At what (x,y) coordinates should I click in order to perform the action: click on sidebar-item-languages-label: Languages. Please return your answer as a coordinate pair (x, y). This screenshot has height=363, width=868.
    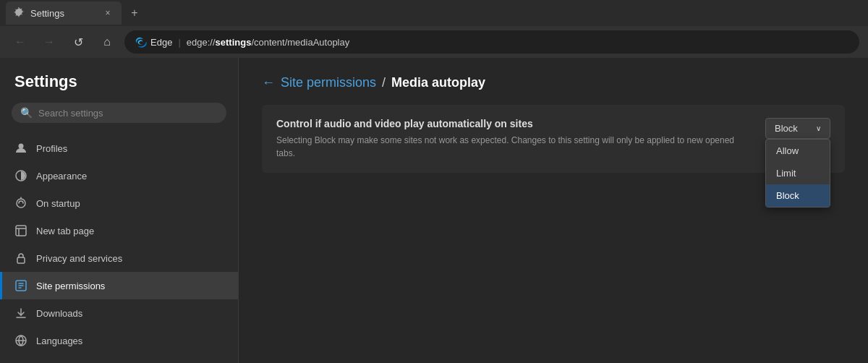
    Looking at the image, I should click on (59, 341).